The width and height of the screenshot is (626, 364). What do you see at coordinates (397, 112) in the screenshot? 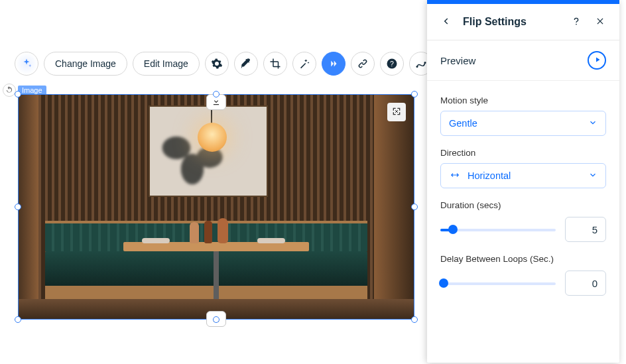
I see `expand-image-button` at bounding box center [397, 112].